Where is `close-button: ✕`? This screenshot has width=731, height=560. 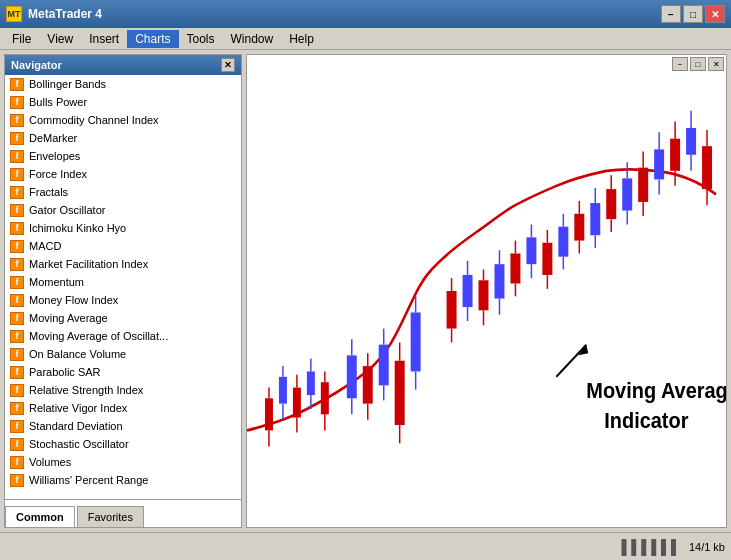
close-button: ✕ is located at coordinates (715, 14).